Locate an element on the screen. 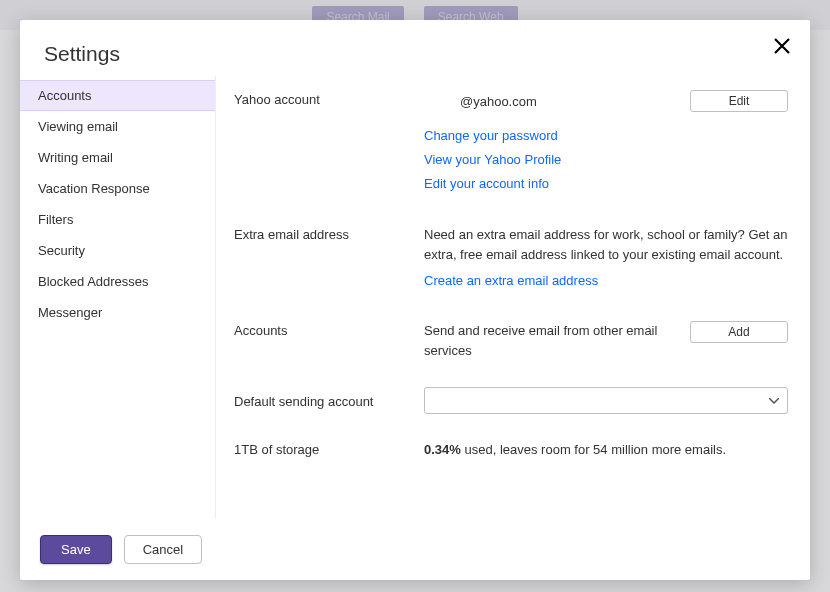  sidebar-item-label: Viewing email is located at coordinates (78, 126).